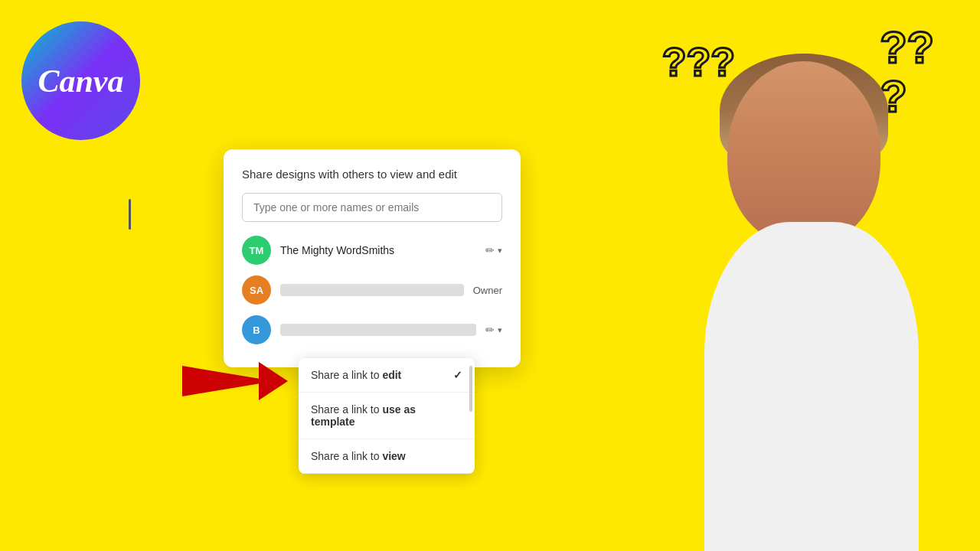 The image size is (980, 551). What do you see at coordinates (383, 250) in the screenshot?
I see `user-name-tm: The Mighty WordSmiths` at bounding box center [383, 250].